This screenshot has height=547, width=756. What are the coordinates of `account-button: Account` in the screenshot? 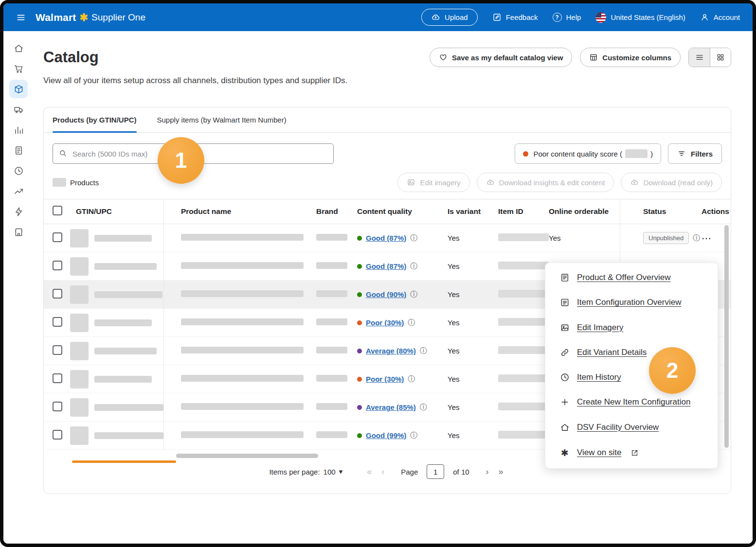 It's located at (720, 18).